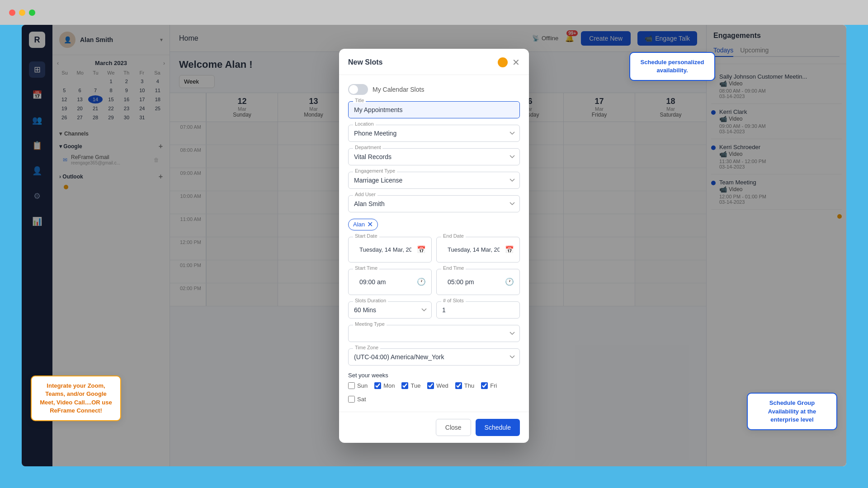 The image size is (868, 488). What do you see at coordinates (434, 392) in the screenshot?
I see `days-checkbox-row: Sun Mon Tue Wed Thu` at bounding box center [434, 392].